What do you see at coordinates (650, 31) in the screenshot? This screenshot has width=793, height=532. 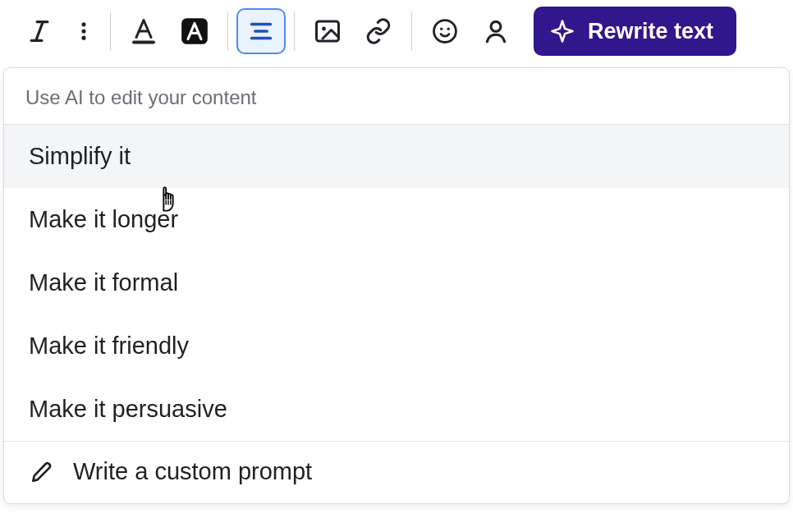 I see `rewrite-text-label: Rewrite text` at bounding box center [650, 31].